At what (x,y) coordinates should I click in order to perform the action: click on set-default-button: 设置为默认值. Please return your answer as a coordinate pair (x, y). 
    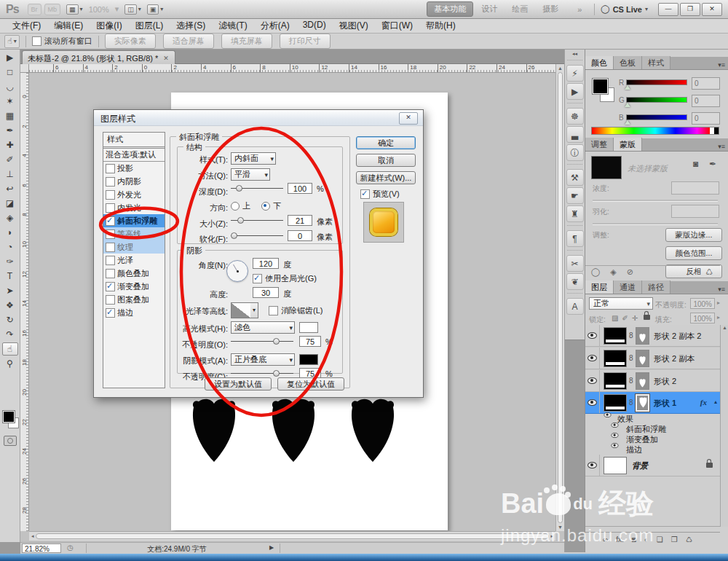
    Looking at the image, I should click on (238, 384).